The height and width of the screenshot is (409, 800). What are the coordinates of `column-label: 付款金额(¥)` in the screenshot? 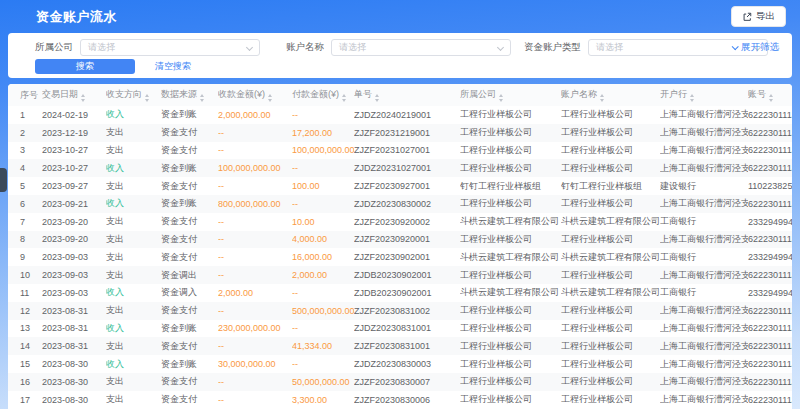 It's located at (316, 94).